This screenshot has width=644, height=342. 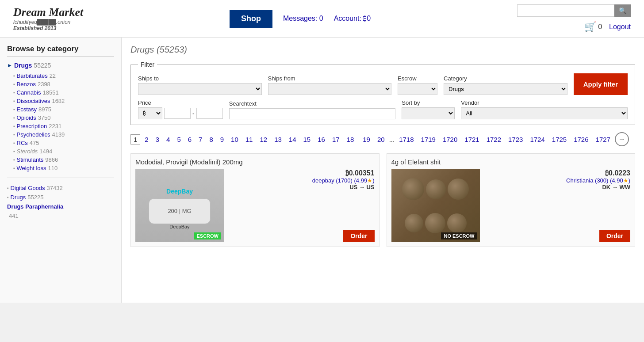 I want to click on page-1722: 1722, so click(x=494, y=140).